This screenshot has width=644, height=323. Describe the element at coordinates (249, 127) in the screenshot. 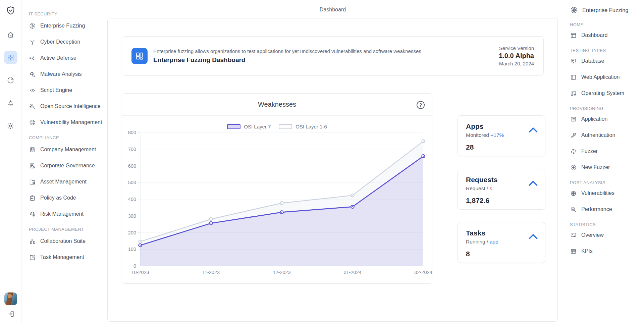

I see `legend-item-osi-layer-7: OSI Layer 7` at that location.